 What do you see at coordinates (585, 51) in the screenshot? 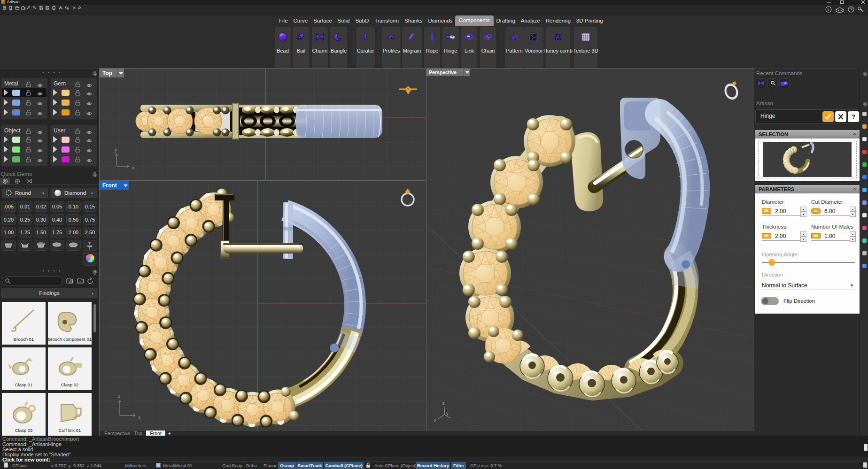
I see `svg-text: Texture 3D` at bounding box center [585, 51].